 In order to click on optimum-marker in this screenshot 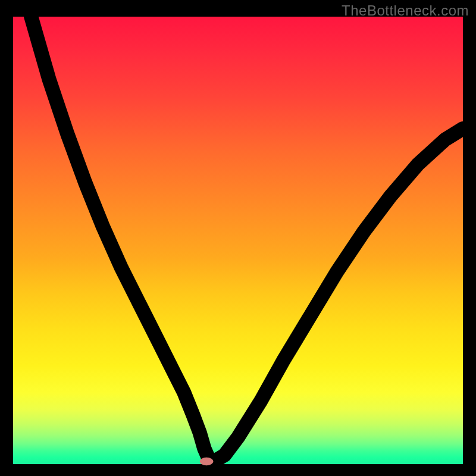, I will do `click(207, 462)`.